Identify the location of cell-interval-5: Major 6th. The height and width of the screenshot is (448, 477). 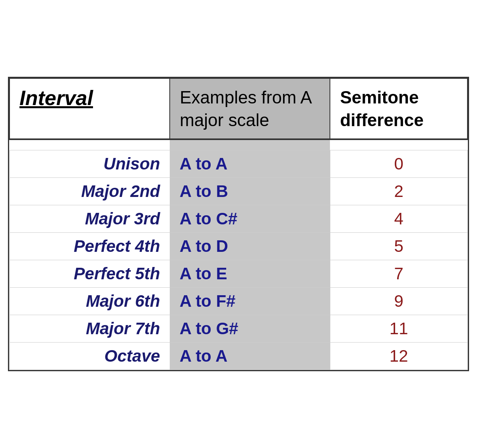
(90, 302).